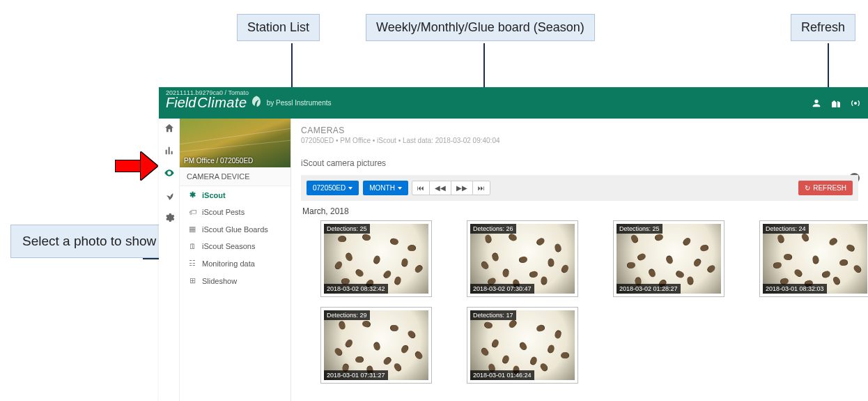  I want to click on gear-icon, so click(169, 218).